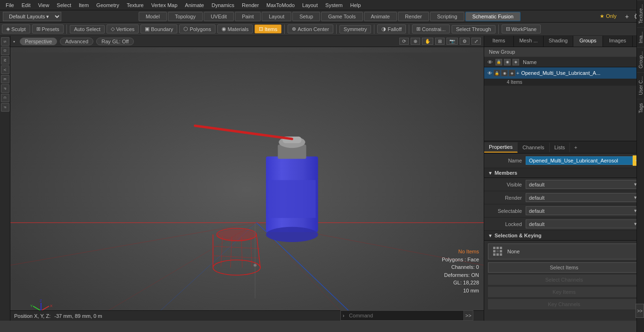 The width and height of the screenshot is (644, 332). What do you see at coordinates (476, 41) in the screenshot?
I see `vc-expand: ⤢` at bounding box center [476, 41].